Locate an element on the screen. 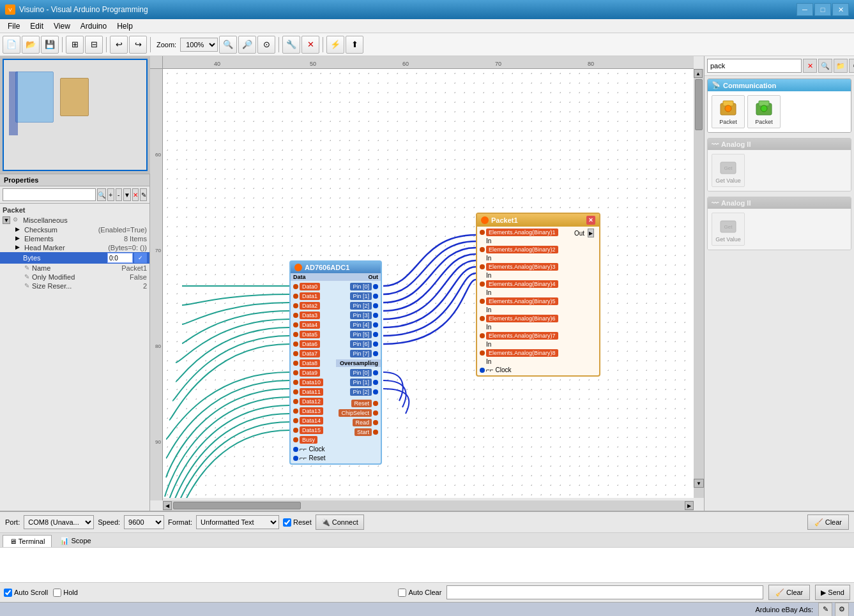 This screenshot has height=616, width=854. packet-close-btn: ✕ is located at coordinates (591, 220).